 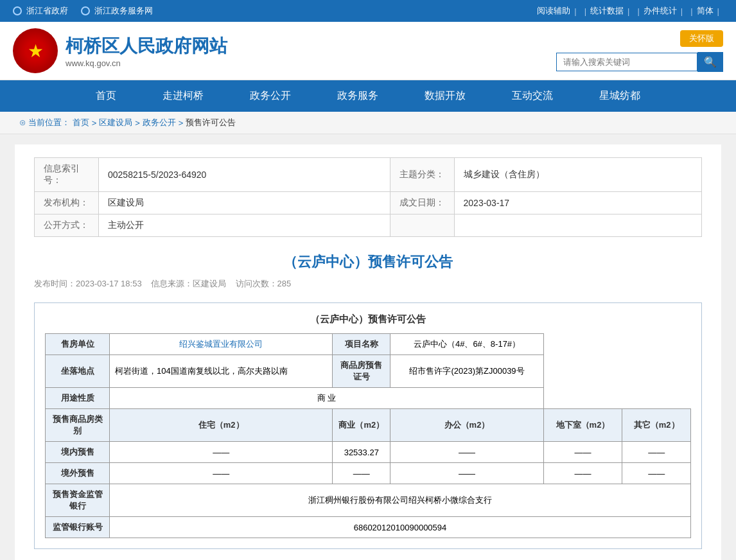 What do you see at coordinates (467, 371) in the screenshot?
I see `cell-permit-value: 绍市售许字(2023)第ZJ00039号` at bounding box center [467, 371].